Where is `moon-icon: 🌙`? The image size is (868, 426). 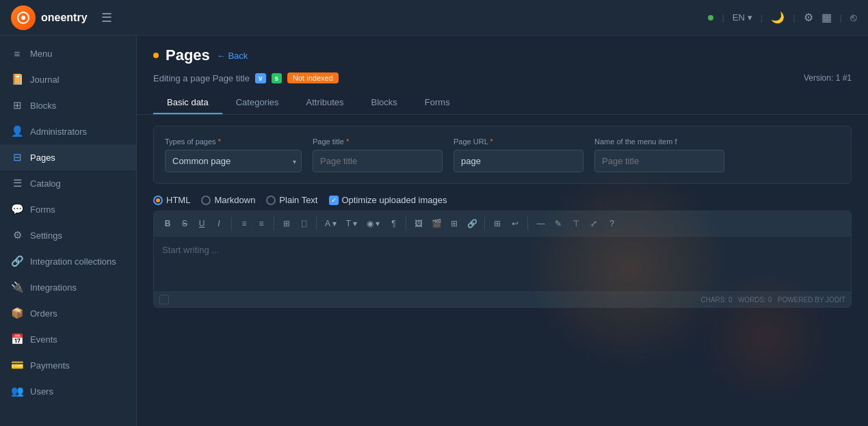 moon-icon: 🌙 is located at coordinates (778, 18).